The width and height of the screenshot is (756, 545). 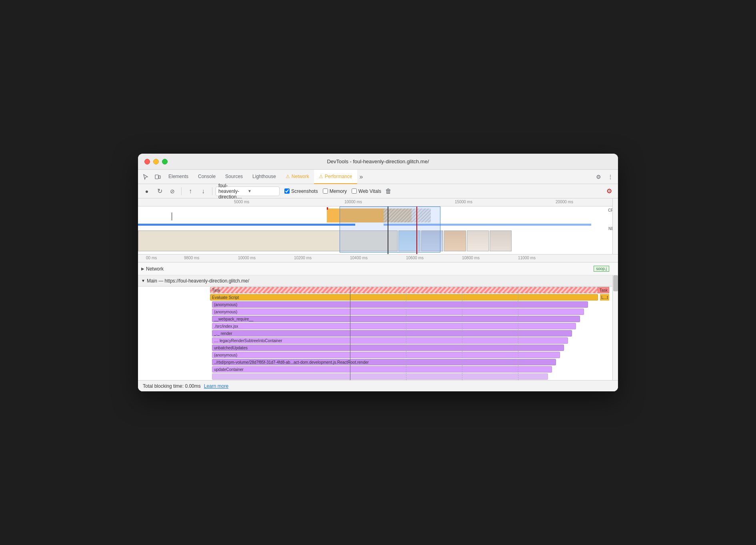 What do you see at coordinates (336, 177) in the screenshot?
I see `tab-performance: ⚠ Performance` at bounding box center [336, 177].